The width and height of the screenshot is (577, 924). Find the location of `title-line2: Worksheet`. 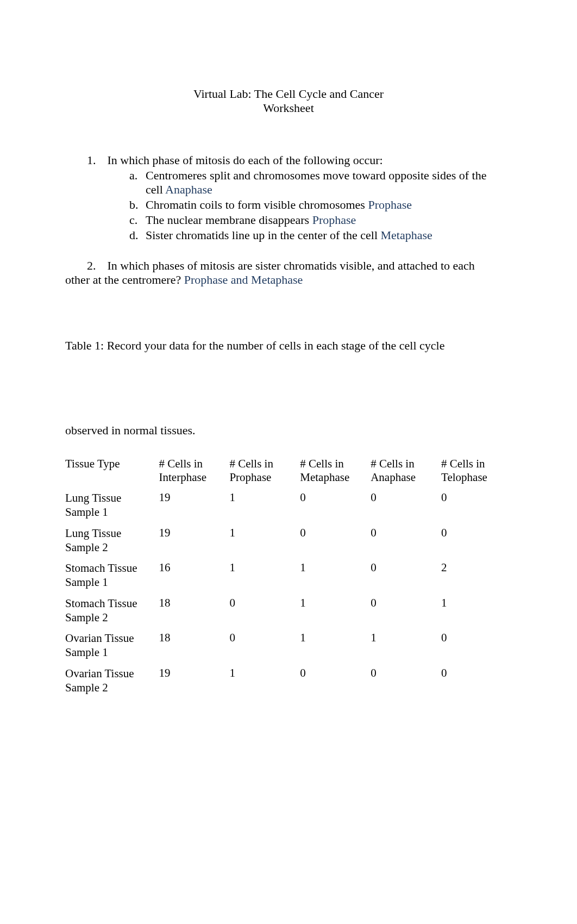

title-line2: Worksheet is located at coordinates (288, 108).